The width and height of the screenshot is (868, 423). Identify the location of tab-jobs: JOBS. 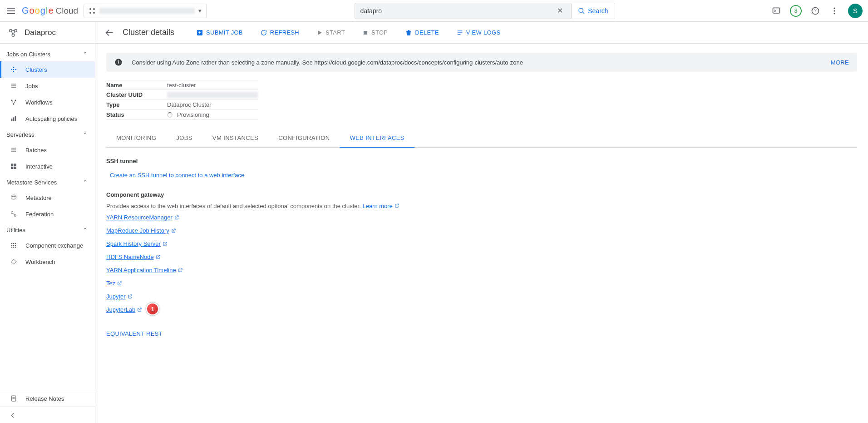
(184, 138).